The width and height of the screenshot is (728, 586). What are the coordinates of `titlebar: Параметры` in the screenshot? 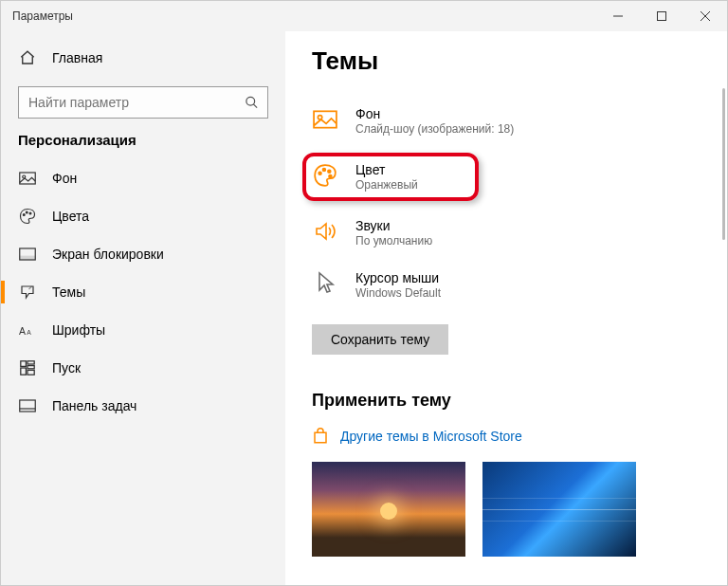 It's located at (364, 16).